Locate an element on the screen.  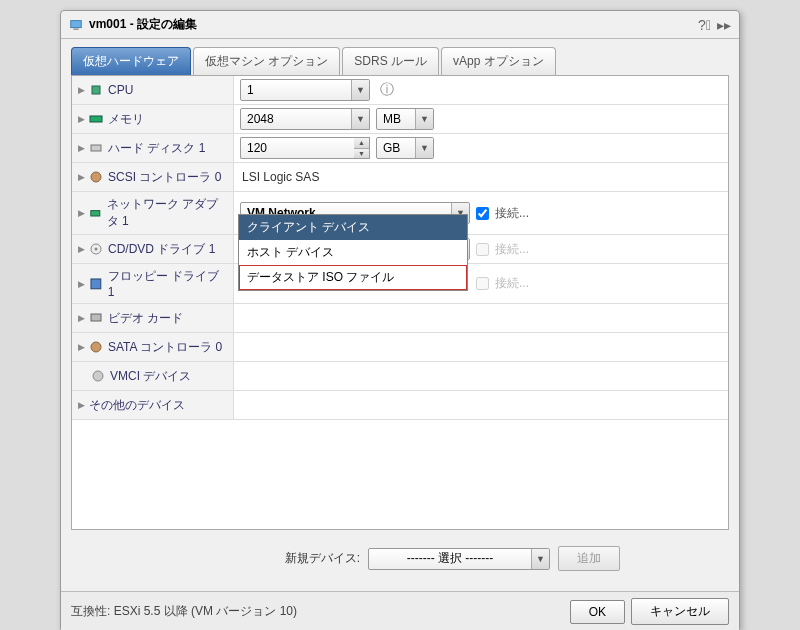
sata-icon is located at coordinates (96, 347).